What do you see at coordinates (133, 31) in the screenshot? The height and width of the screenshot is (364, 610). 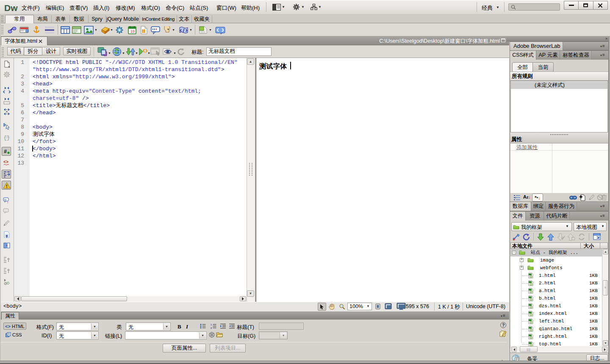 I see `svg-text: 19` at bounding box center [133, 31].